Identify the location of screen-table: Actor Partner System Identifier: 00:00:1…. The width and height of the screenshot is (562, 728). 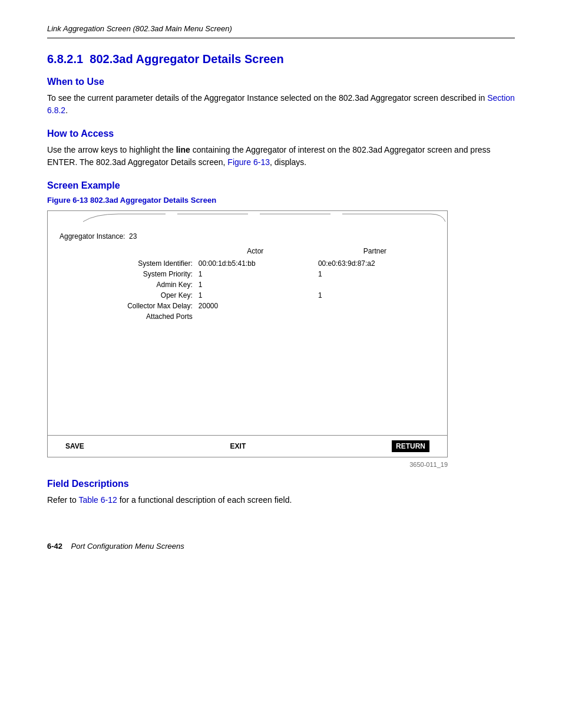
(247, 284).